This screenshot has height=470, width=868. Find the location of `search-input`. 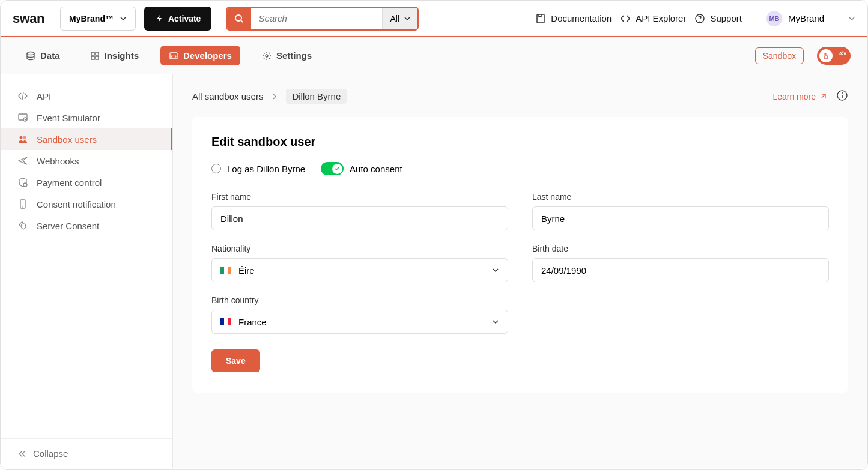

search-input is located at coordinates (317, 19).